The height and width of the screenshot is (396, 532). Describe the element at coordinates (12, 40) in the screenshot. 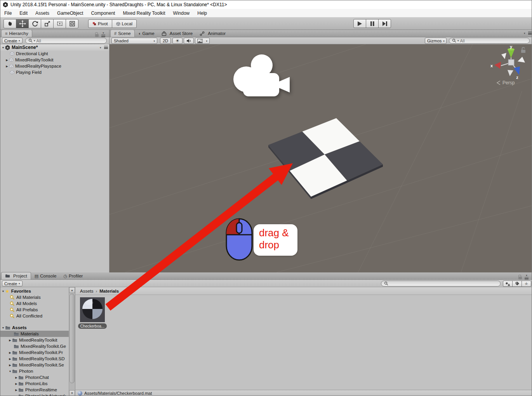

I see `hierarchy-create-button: Create ▾` at that location.